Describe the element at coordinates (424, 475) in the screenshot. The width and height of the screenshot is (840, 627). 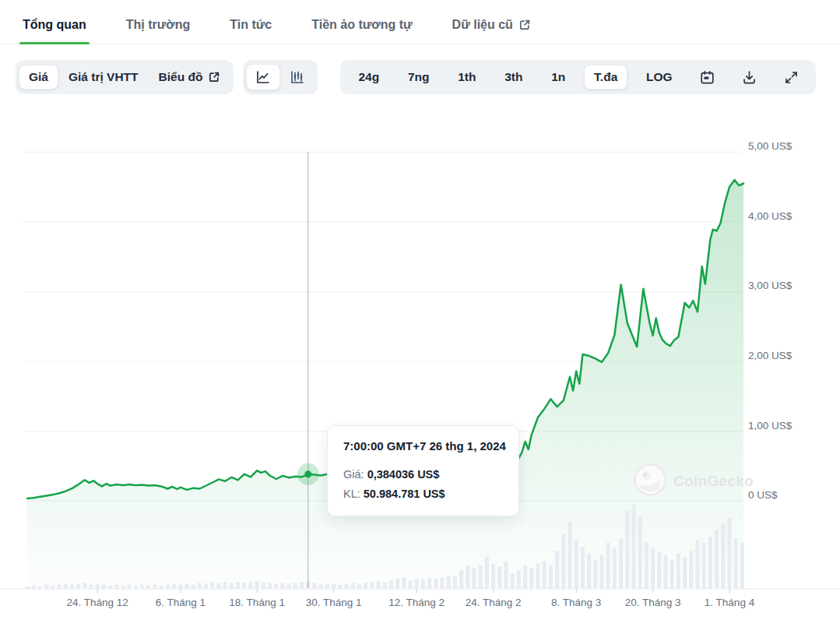
I see `tooltip-price-row: Giá: 0,384036 US$` at that location.